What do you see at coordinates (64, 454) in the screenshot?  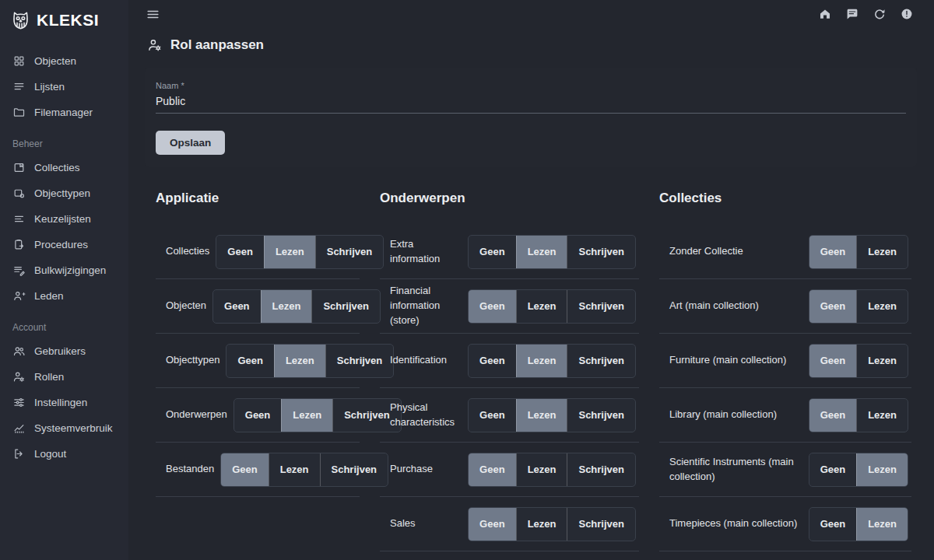 I see `sidebar-item-logout: Logout` at bounding box center [64, 454].